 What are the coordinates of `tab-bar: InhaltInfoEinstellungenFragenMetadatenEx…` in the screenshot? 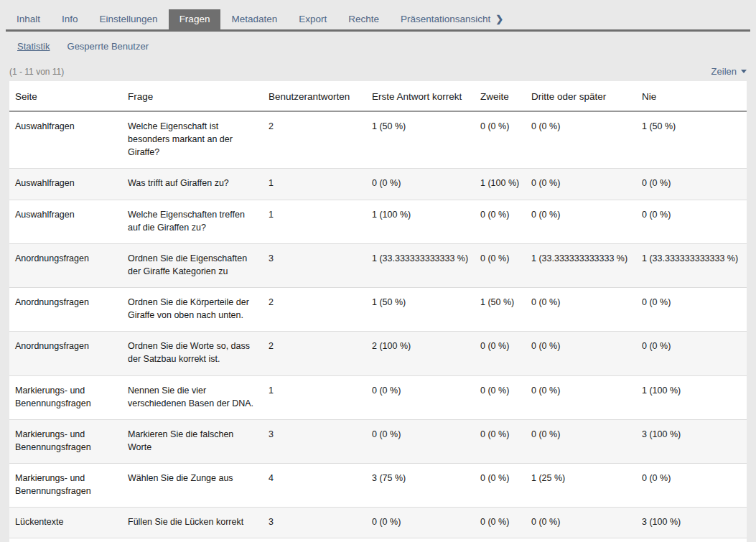 It's located at (378, 20).